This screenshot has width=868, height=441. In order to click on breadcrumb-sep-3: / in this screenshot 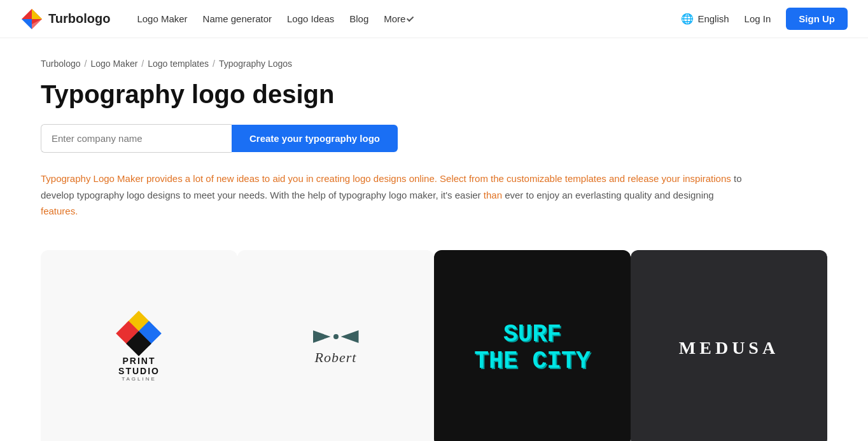, I will do `click(214, 64)`.